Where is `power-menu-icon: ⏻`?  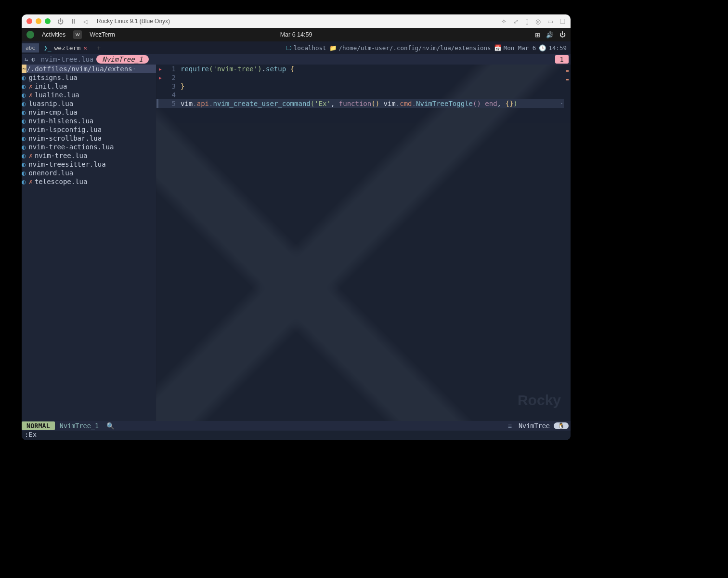
power-menu-icon: ⏻ is located at coordinates (562, 35).